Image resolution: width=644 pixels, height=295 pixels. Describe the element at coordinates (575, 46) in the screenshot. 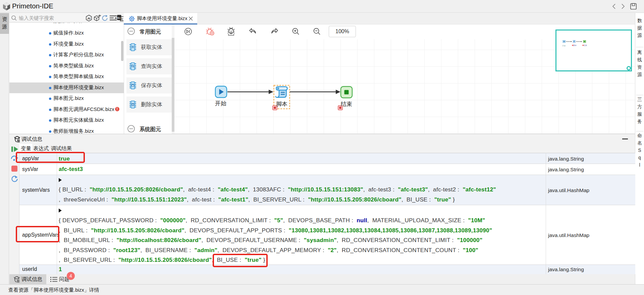

I see `svg-text: 脚本` at that location.